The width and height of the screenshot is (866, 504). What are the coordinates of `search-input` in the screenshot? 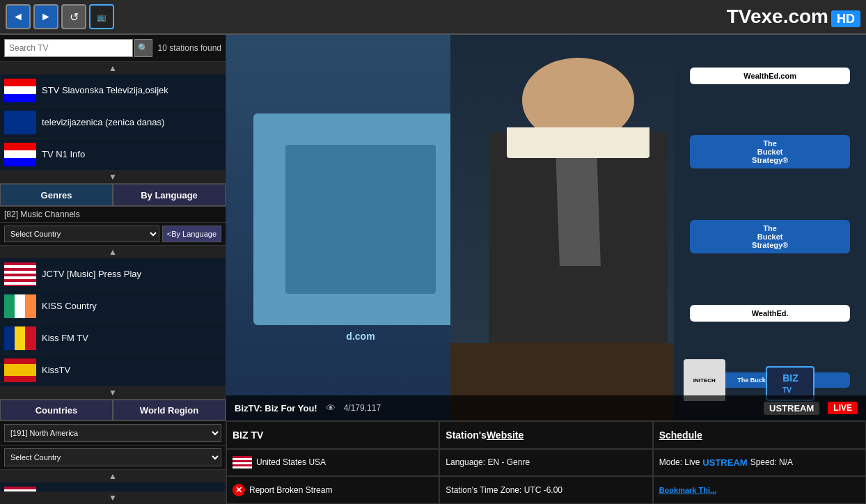 It's located at (68, 48).